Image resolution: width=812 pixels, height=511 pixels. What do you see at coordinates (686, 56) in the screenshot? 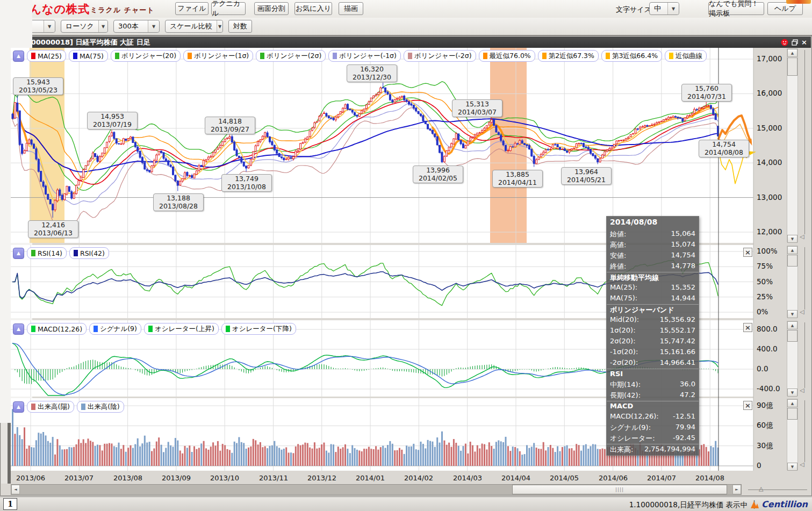
I see `price-legend-item: 近似曲線` at bounding box center [686, 56].